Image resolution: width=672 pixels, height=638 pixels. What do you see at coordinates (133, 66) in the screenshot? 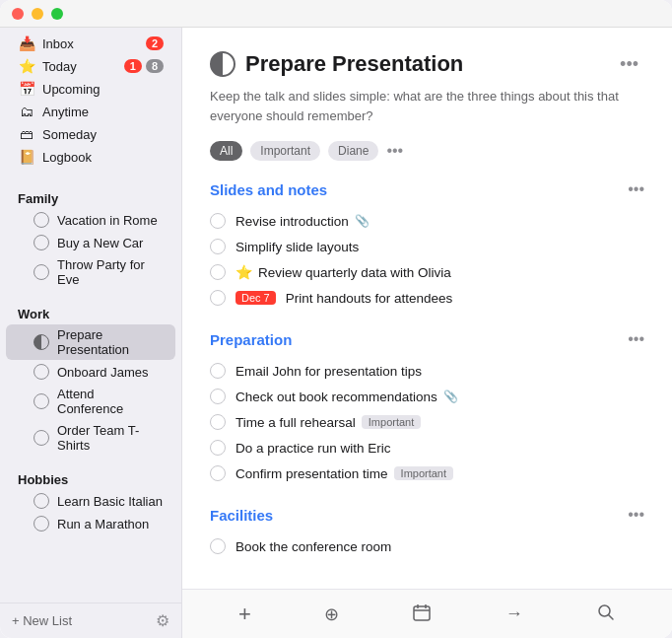
I see `today-badge-red: 1` at bounding box center [133, 66].